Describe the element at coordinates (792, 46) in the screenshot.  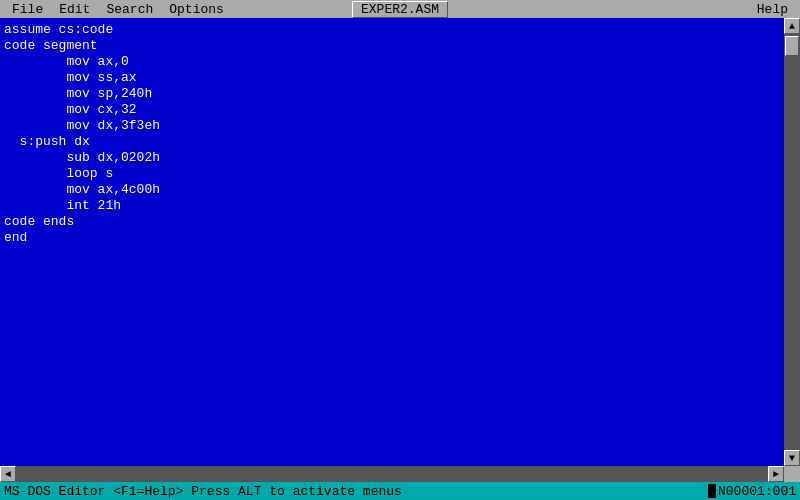
I see `scroll-thumb-vertical` at that location.